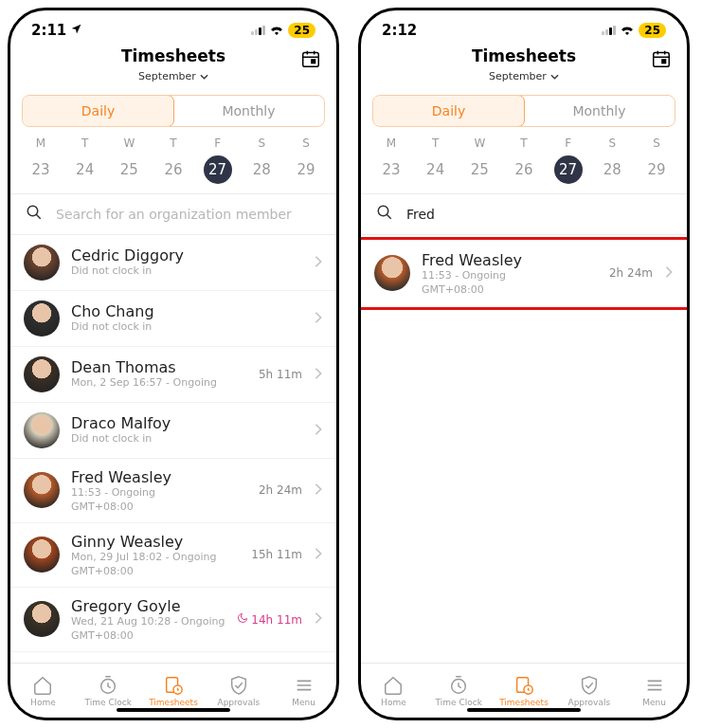 Image resolution: width=702 pixels, height=728 pixels. I want to click on status-bar: 2:11 25, so click(173, 27).